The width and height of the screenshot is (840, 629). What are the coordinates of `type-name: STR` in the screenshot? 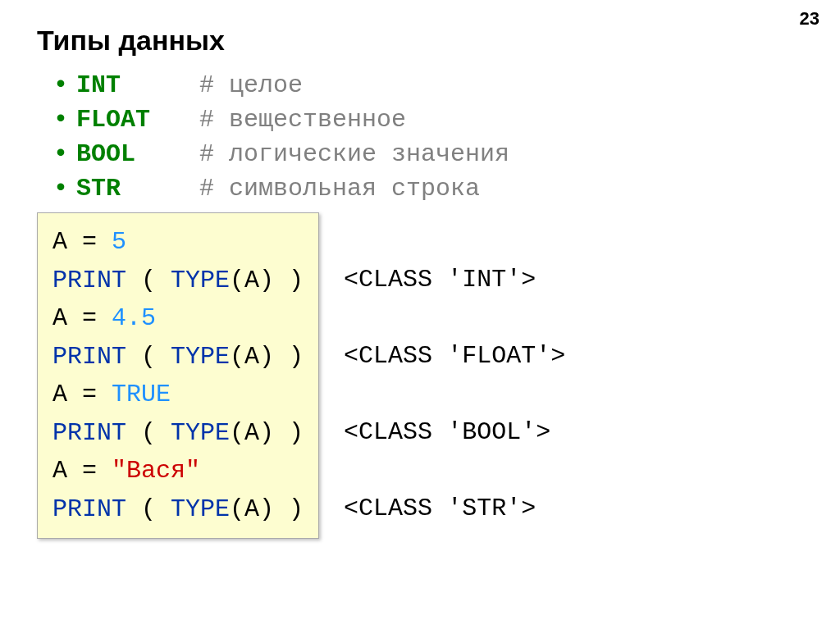 It's located at (138, 189).